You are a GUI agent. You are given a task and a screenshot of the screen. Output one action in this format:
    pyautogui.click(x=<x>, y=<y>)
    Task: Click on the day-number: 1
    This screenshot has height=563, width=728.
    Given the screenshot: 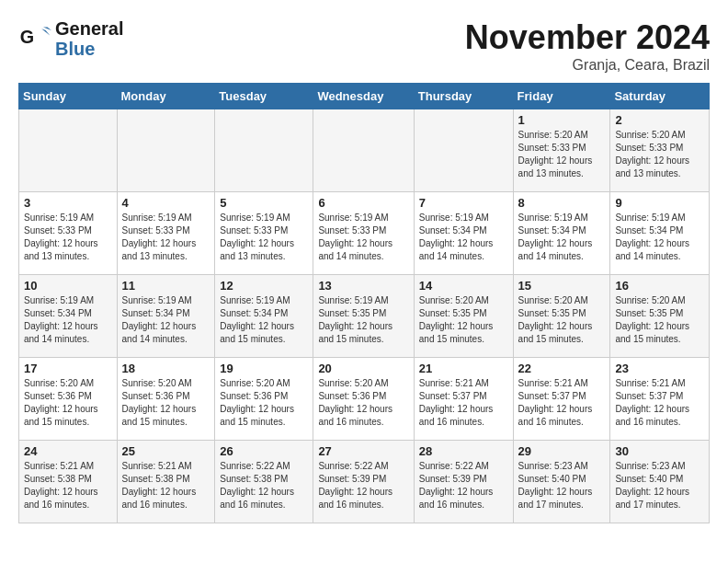 What is the action you would take?
    pyautogui.click(x=563, y=120)
    